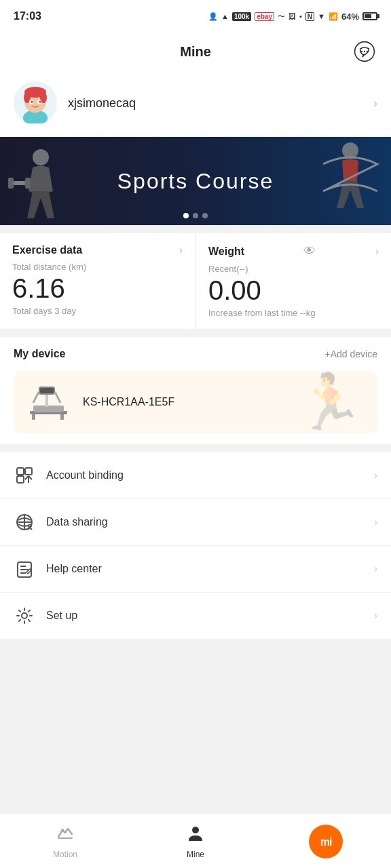 The height and width of the screenshot is (868, 391). What do you see at coordinates (293, 251) in the screenshot?
I see `weight-card-header: Weight 👁 ›` at bounding box center [293, 251].